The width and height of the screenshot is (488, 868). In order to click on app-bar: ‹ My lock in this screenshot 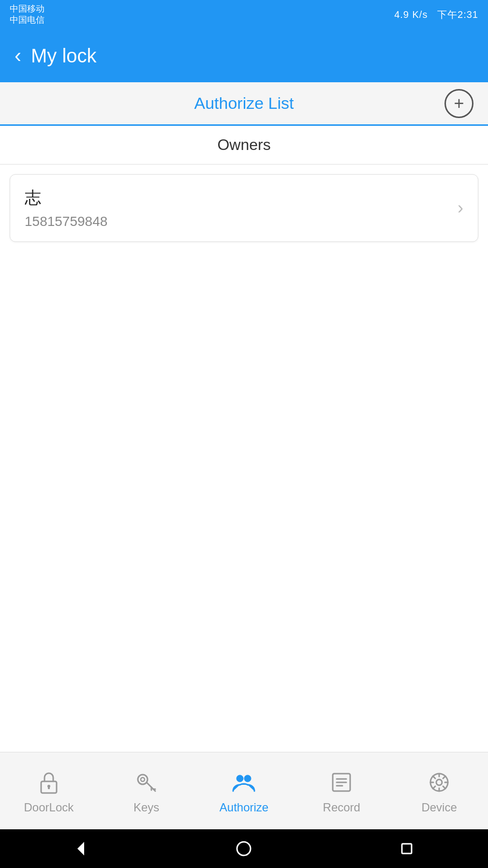, I will do `click(244, 56)`.